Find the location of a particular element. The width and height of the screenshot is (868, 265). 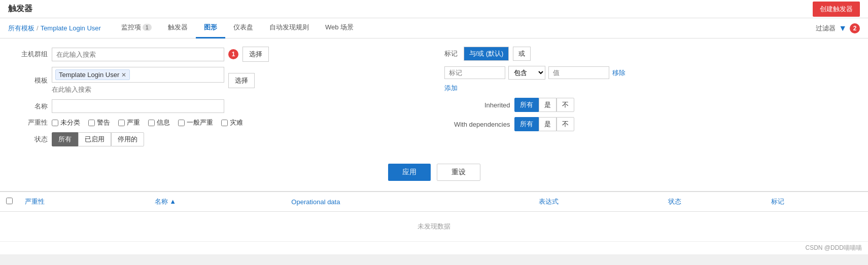

status-disabled-button: 停用的 is located at coordinates (128, 139).